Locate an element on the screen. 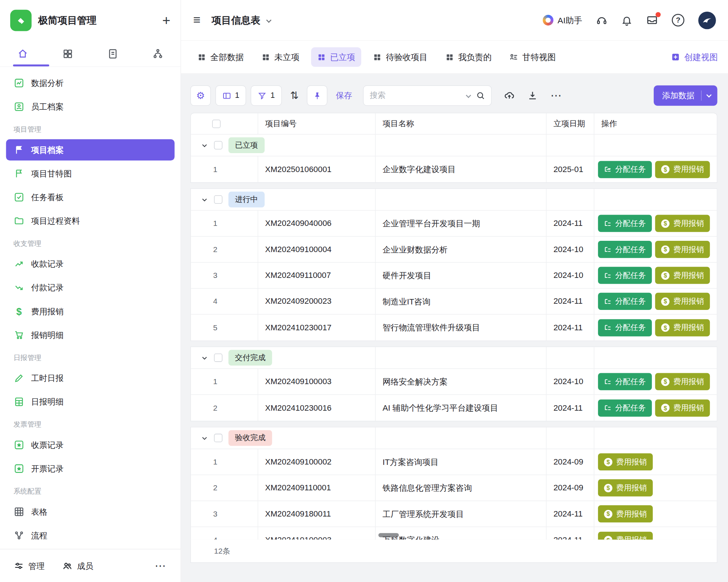  sidebar-item-project-archive: 项目档案 is located at coordinates (90, 150).